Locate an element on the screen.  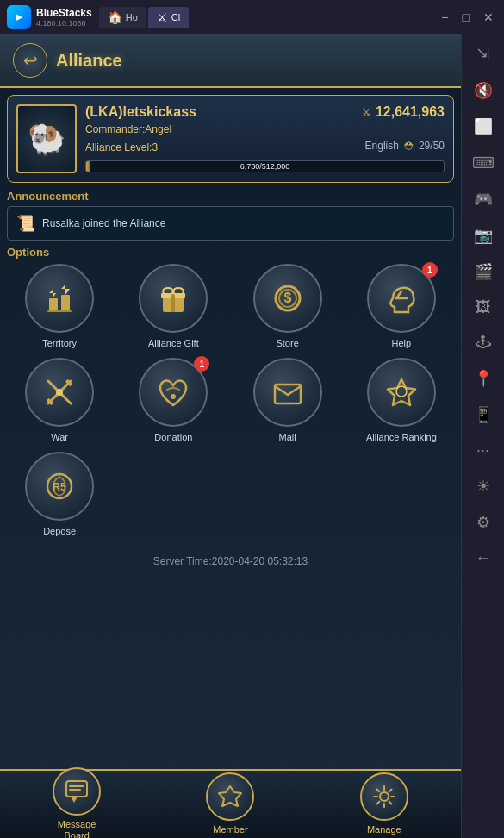
announcement-section: Announcement 📜 Rusalka joined the Allian… is located at coordinates (231, 216).